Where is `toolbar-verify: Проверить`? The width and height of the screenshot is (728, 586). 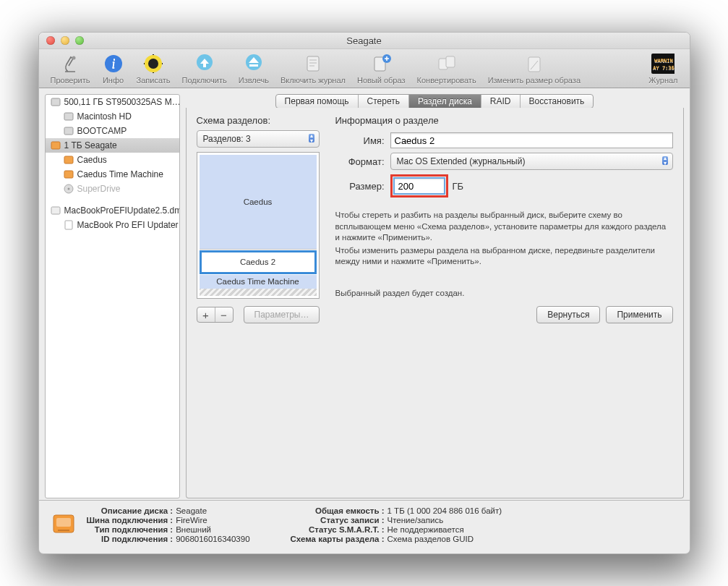 toolbar-verify: Проверить is located at coordinates (71, 69).